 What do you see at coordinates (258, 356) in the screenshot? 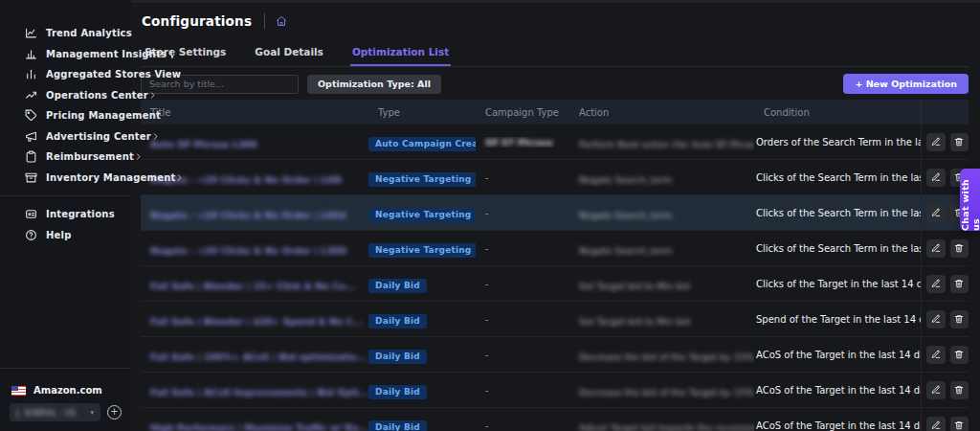
I see `optimization-title-link: Fail Safe | 100%+ ACoS | Bid optimizatio…` at bounding box center [258, 356].